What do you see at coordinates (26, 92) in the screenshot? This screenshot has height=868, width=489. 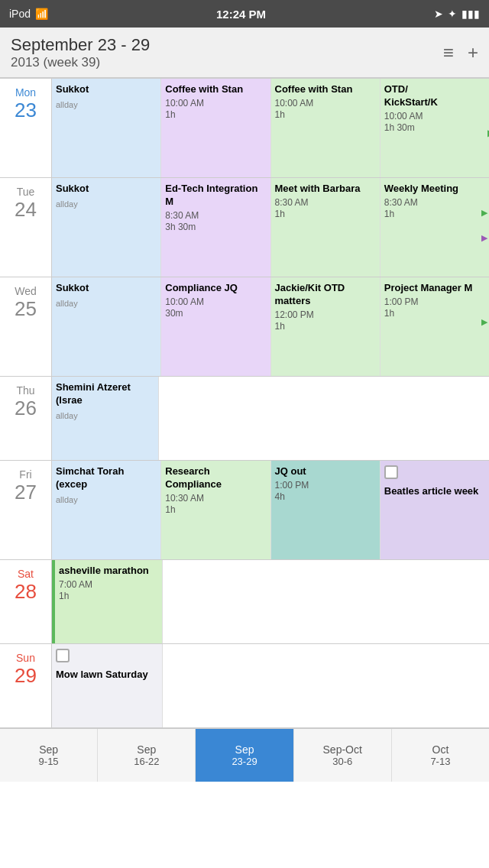 I see `day-name-mon: Mon` at bounding box center [26, 92].